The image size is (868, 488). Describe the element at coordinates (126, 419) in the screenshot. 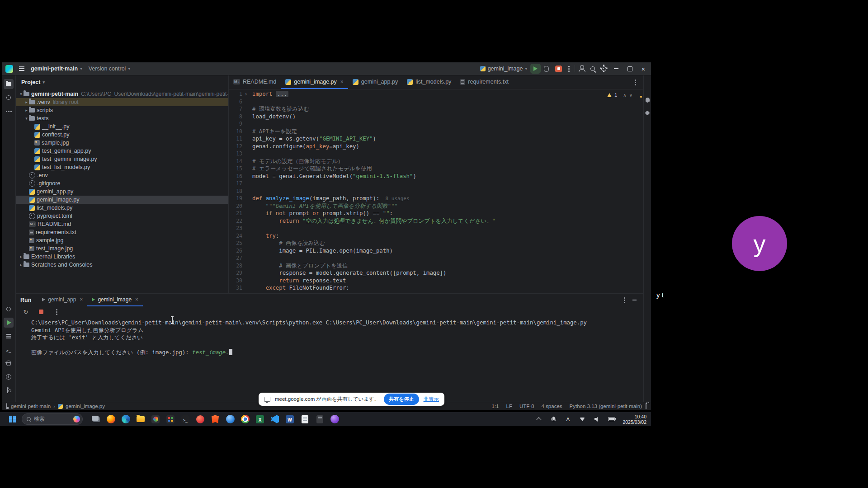

I see `edge-icon` at that location.